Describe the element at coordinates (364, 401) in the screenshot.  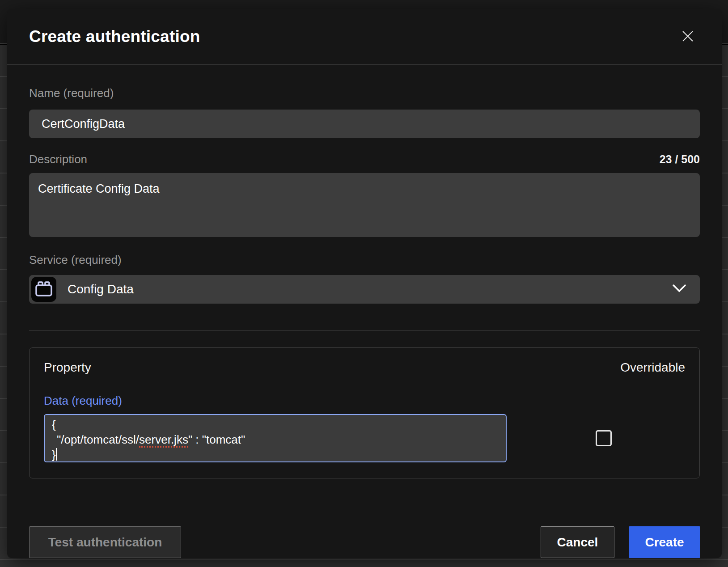
I see `data-field-label: Data (required)` at that location.